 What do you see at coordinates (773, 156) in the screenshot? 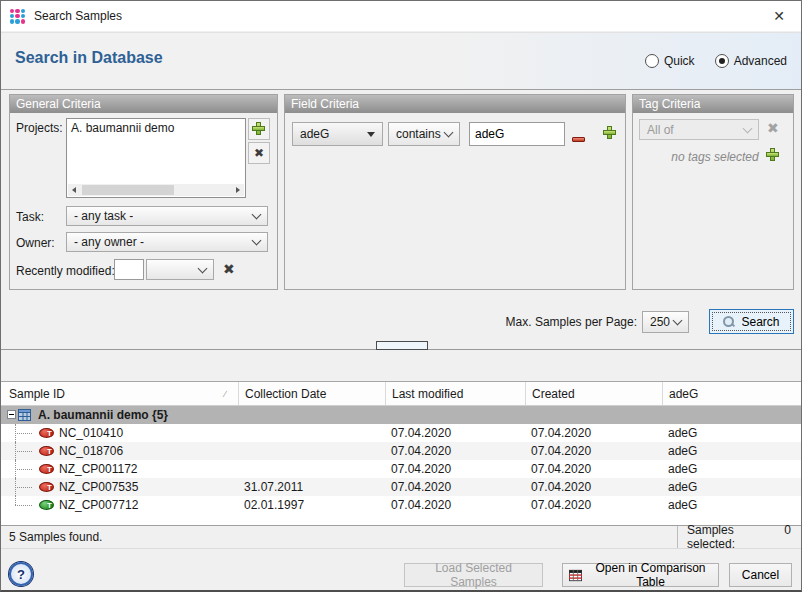
I see `add-tag-button` at bounding box center [773, 156].